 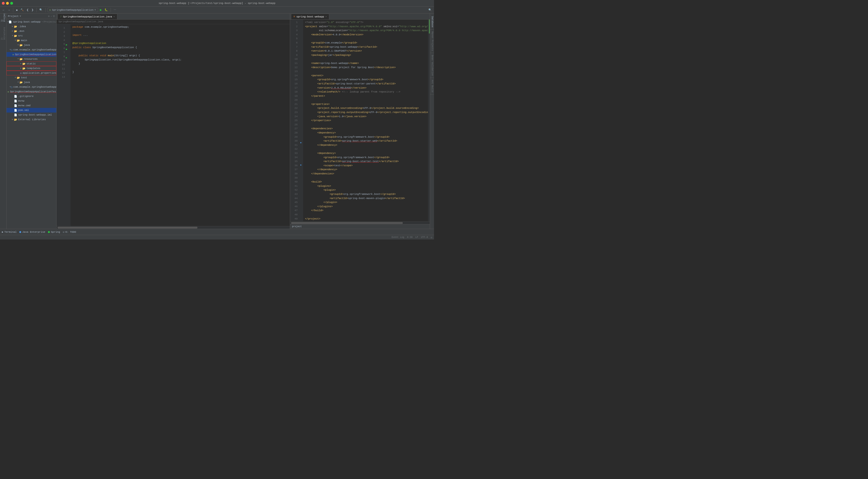 What do you see at coordinates (173, 16) in the screenshot?
I see `editor-tab-bar: J SpringBootWebappApplication.java ✕` at bounding box center [173, 16].